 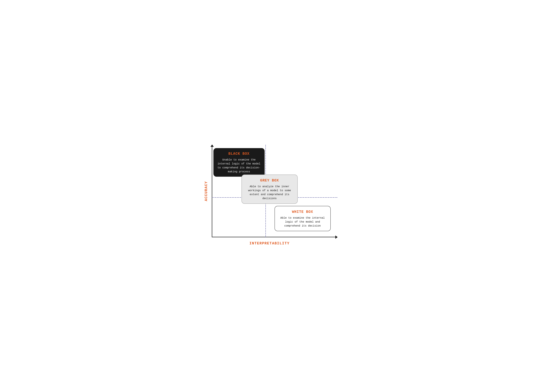 I want to click on white-box-title: WHITE BOX, so click(x=303, y=212).